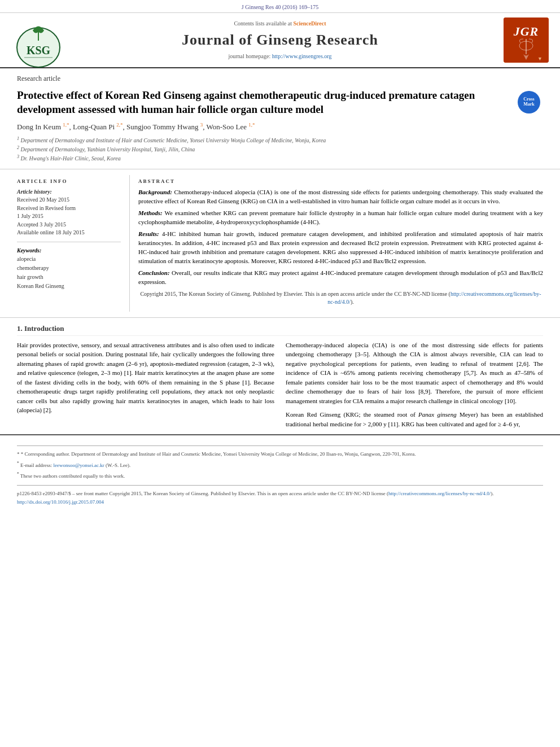 Image resolution: width=560 pixels, height=747 pixels. Describe the element at coordinates (526, 40) in the screenshot. I see `igr-logo: JGR ▼` at that location.